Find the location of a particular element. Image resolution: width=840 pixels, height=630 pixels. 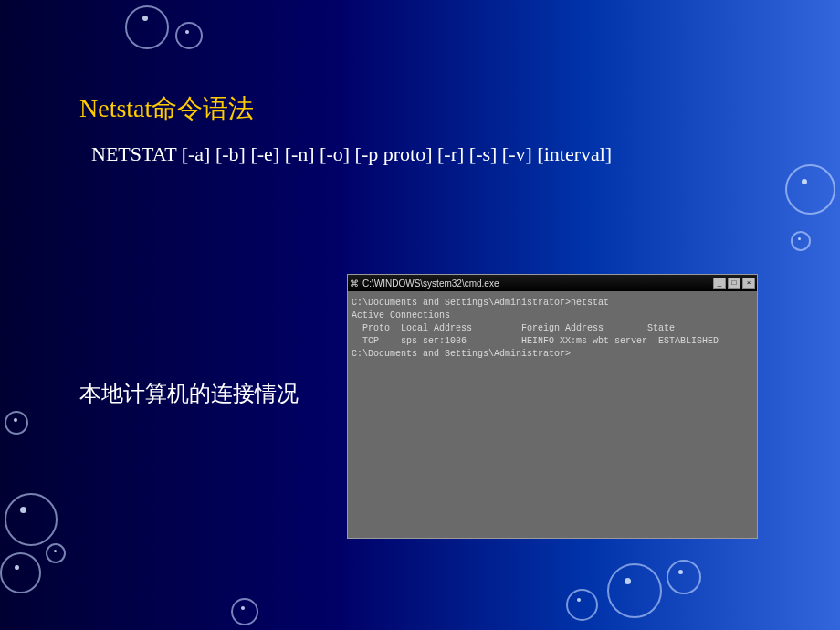

window-controls: _ □ × is located at coordinates (734, 283).